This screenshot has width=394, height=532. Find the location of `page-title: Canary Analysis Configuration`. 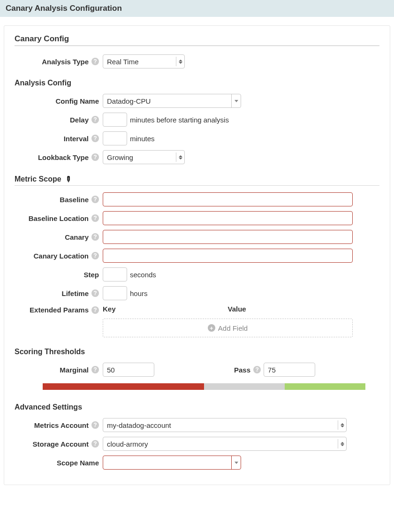

page-title: Canary Analysis Configuration is located at coordinates (197, 8).